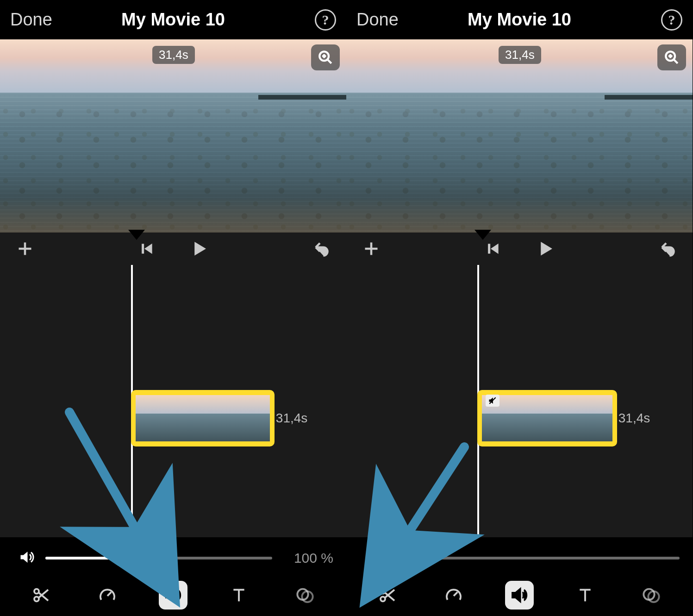 The width and height of the screenshot is (693, 616). I want to click on volume-row, so click(519, 558).